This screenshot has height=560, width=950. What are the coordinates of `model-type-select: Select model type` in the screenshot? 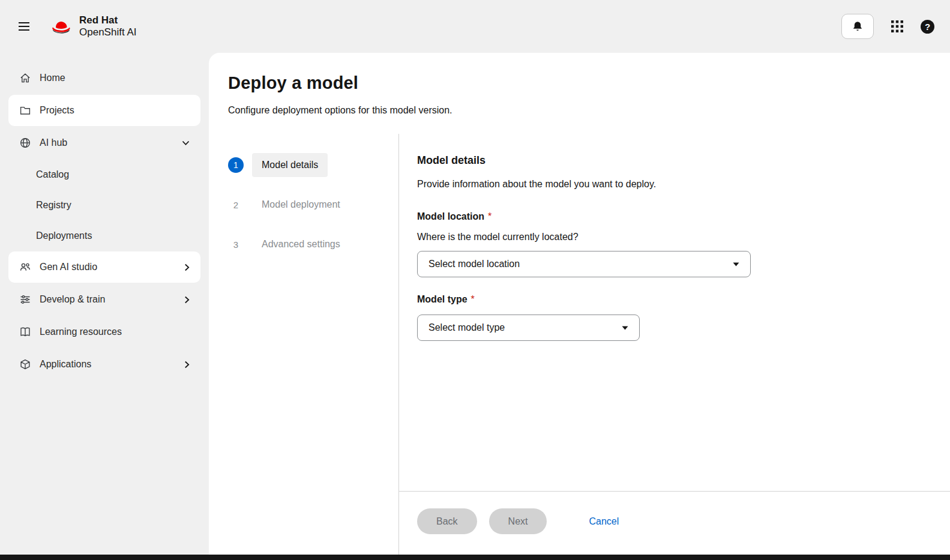 It's located at (528, 328).